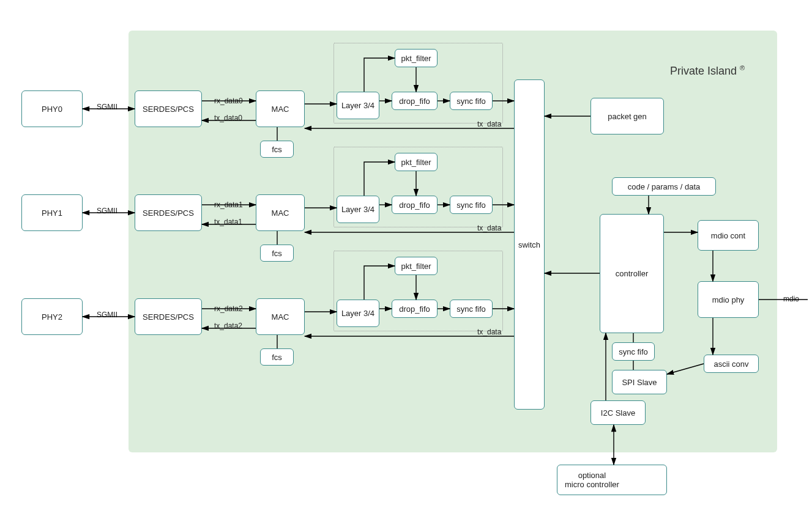 This screenshot has height=508, width=812. I want to click on packet-gen-box: packet gen, so click(627, 116).